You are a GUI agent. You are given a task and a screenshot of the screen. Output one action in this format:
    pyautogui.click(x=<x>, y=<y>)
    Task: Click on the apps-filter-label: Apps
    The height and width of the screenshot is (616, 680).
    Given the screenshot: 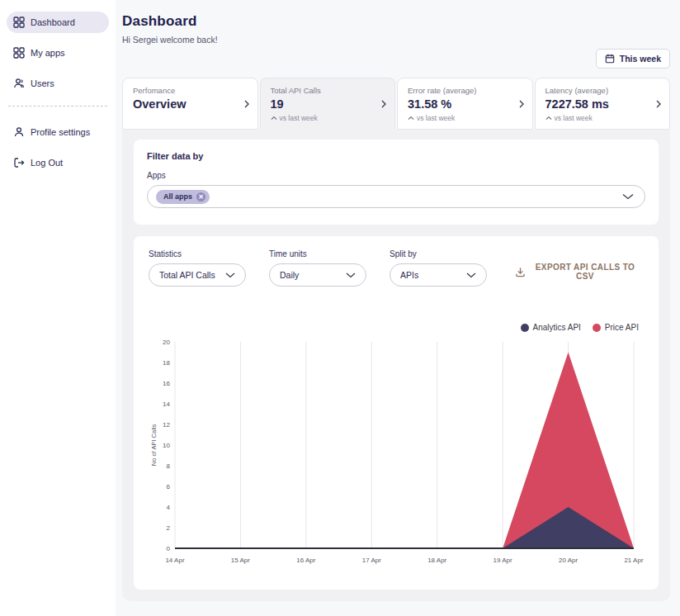 What is the action you would take?
    pyautogui.click(x=396, y=175)
    